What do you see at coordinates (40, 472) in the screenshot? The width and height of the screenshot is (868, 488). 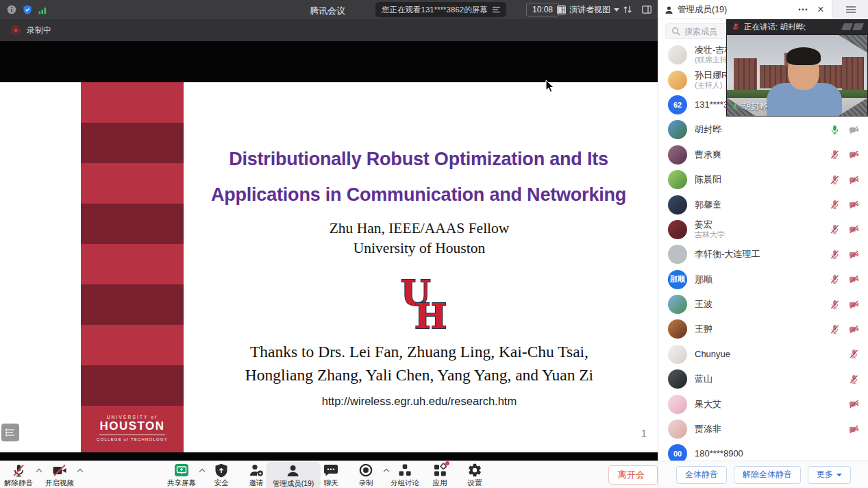 I see `unmute-options-chevron` at bounding box center [40, 472].